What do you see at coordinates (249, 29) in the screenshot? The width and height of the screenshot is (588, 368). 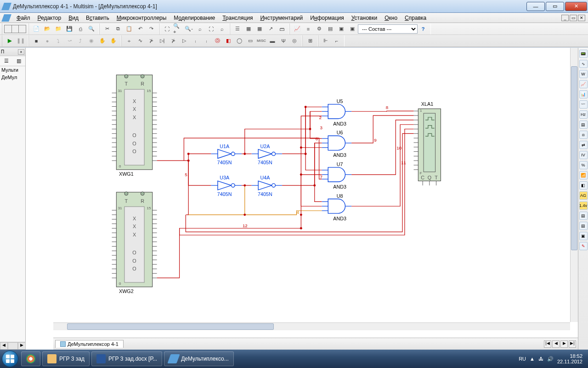 I see `toggle-spreadsheet-button: ▦` at bounding box center [249, 29].